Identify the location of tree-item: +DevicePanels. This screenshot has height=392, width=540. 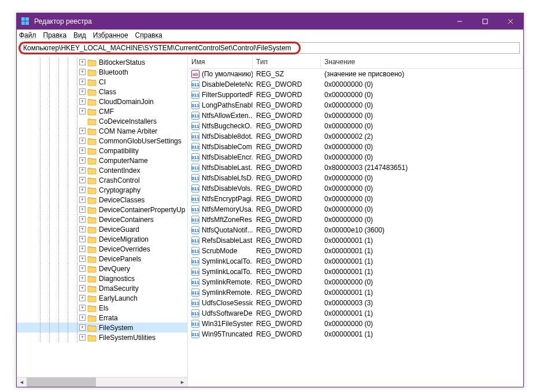
(102, 259).